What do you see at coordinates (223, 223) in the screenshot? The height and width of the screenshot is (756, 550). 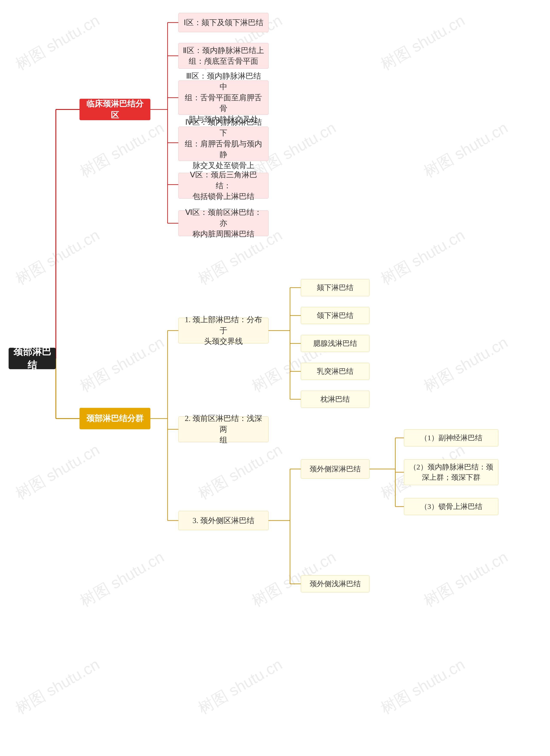 I see `zone6-node: Ⅵ区：颈前区淋巴结：亦 称内脏周围淋巴结` at bounding box center [223, 223].